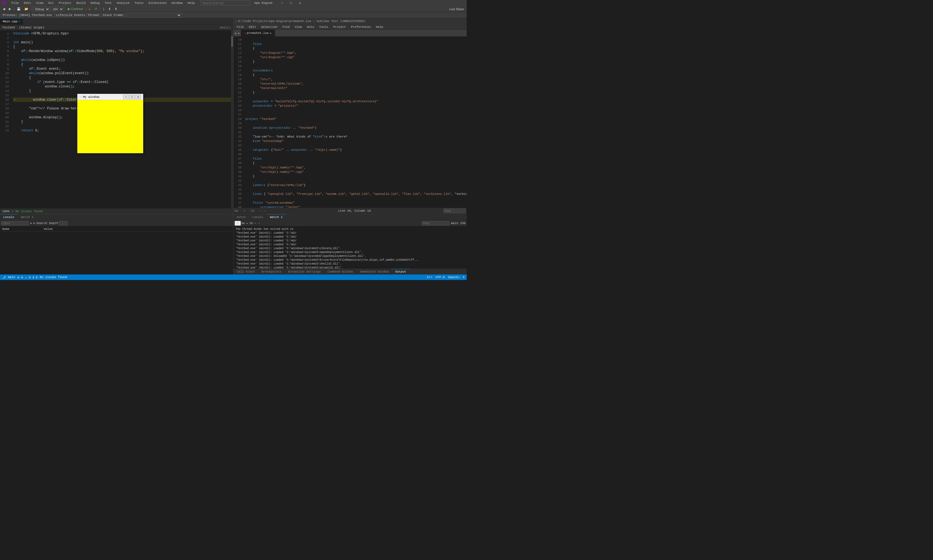  I want to click on sublime-menu-preferences: Preferences, so click(361, 27).